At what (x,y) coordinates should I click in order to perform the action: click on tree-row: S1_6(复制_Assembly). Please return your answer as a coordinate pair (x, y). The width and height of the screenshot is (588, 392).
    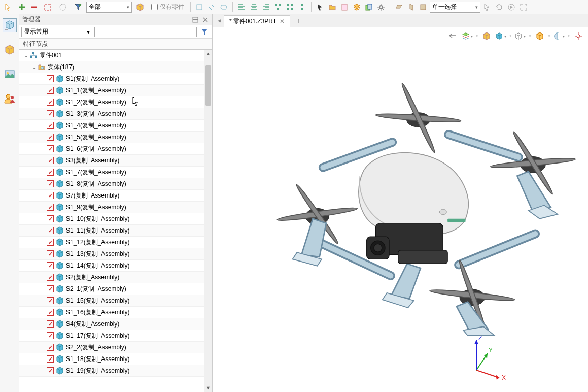
    Looking at the image, I should click on (116, 149).